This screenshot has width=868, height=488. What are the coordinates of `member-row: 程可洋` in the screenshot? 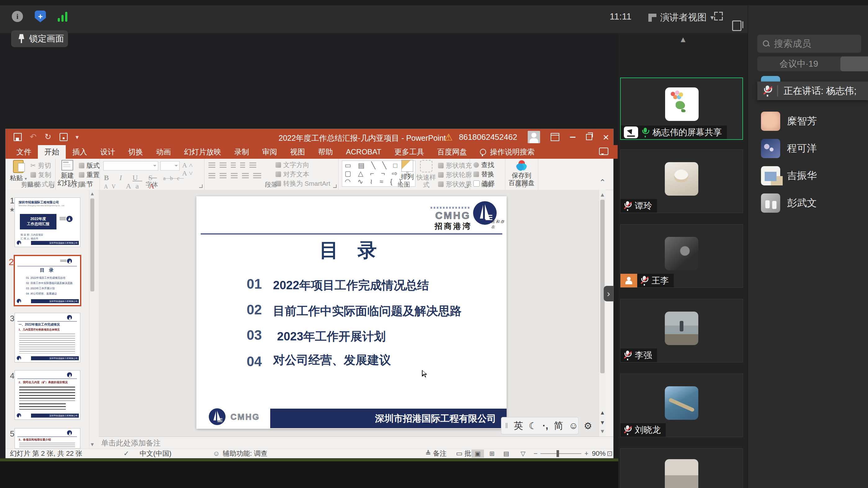 It's located at (789, 148).